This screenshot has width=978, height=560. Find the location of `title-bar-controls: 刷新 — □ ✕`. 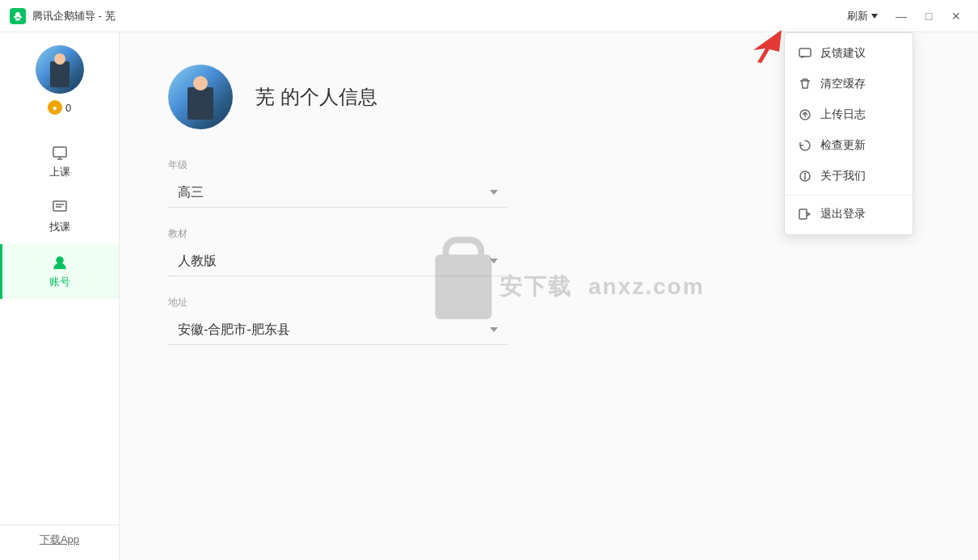

title-bar-controls: 刷新 — □ ✕ is located at coordinates (904, 16).